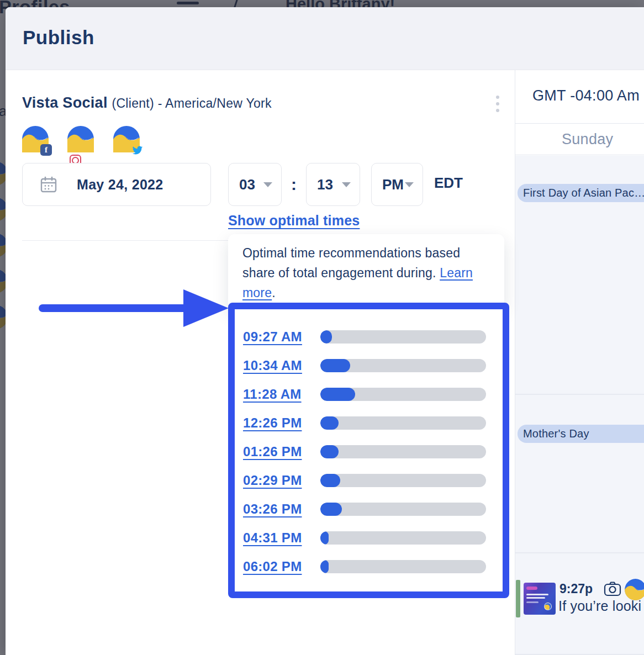 Image resolution: width=644 pixels, height=655 pixels. I want to click on timezone-label: EDT, so click(448, 183).